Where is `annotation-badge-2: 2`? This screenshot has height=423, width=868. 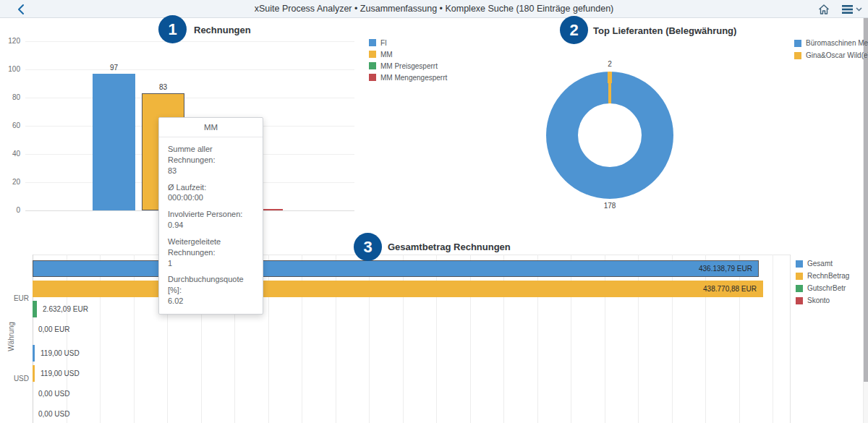 annotation-badge-2: 2 is located at coordinates (574, 30).